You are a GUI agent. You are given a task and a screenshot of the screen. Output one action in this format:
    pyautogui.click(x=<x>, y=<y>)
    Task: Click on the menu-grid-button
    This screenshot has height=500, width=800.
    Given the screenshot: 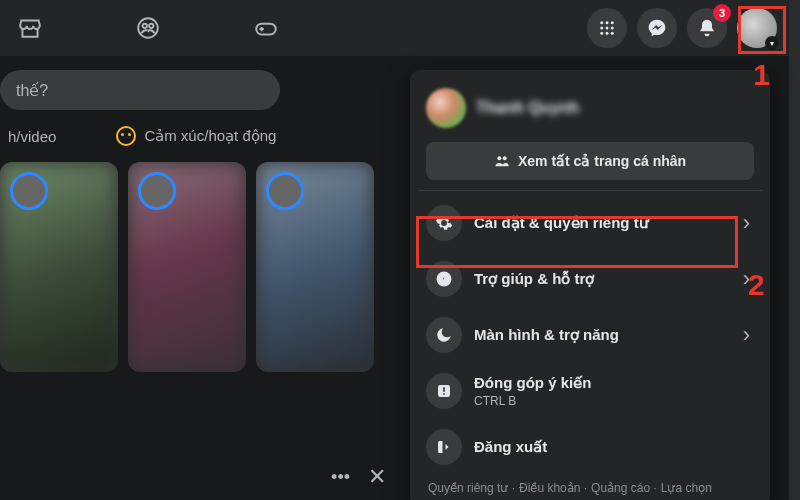 What is the action you would take?
    pyautogui.click(x=607, y=28)
    